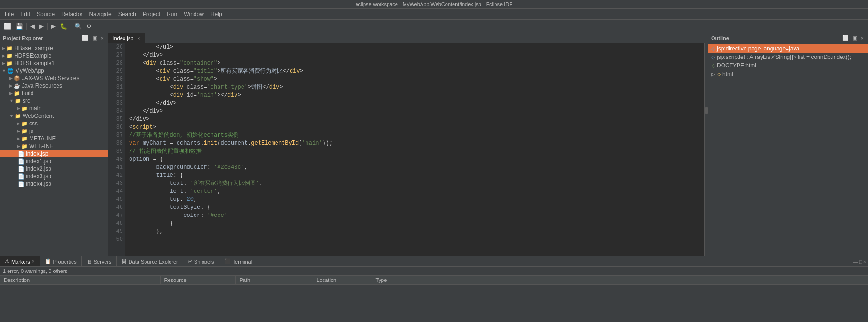 The height and width of the screenshot is (322, 868). Describe the element at coordinates (61, 261) in the screenshot. I see `bottom-tab-properties: 📋 Properties` at that location.